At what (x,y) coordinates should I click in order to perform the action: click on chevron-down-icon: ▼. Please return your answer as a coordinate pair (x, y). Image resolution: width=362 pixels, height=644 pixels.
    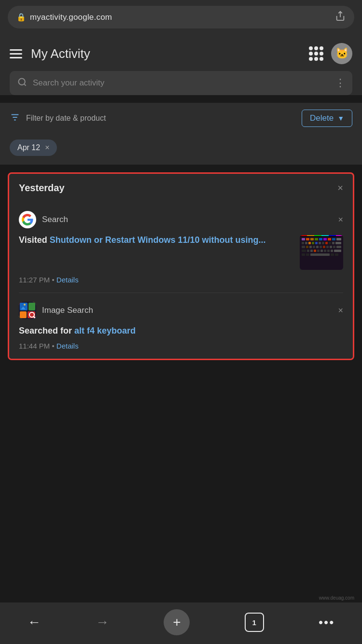
    Looking at the image, I should click on (341, 118).